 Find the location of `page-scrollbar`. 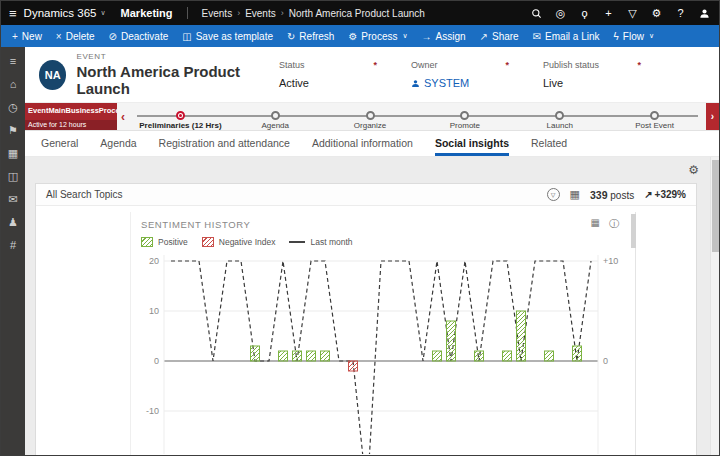

page-scrollbar is located at coordinates (714, 306).